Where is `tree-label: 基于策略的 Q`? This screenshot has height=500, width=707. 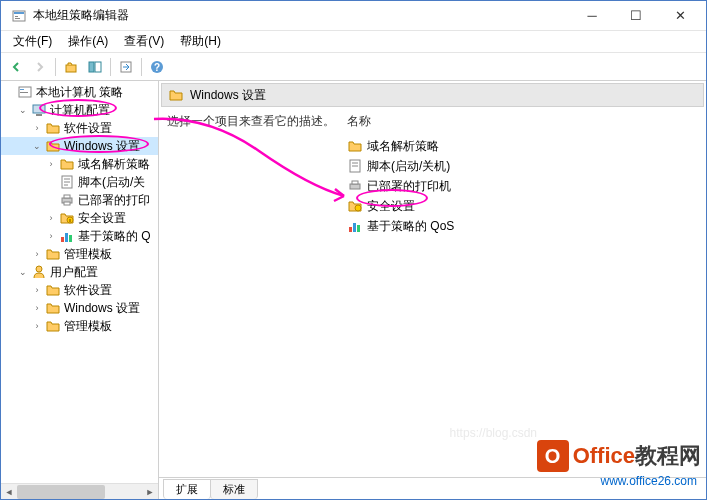 tree-label: 基于策略的 Q is located at coordinates (114, 236).